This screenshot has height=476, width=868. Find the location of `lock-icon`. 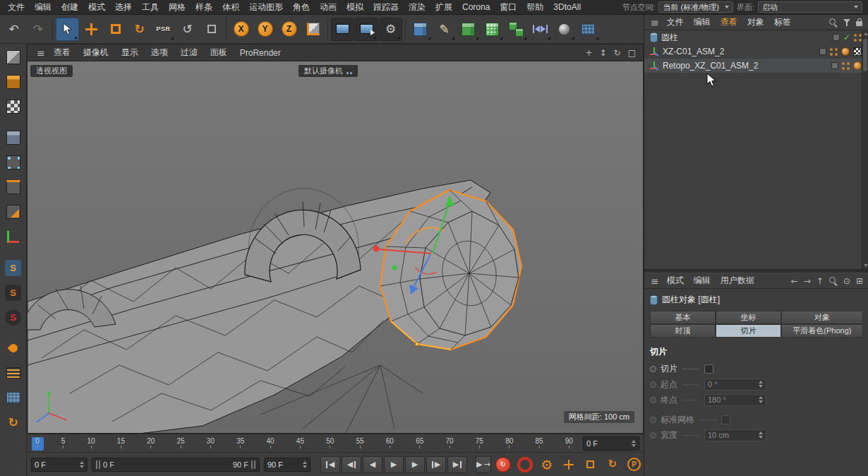

lock-icon is located at coordinates (860, 24).